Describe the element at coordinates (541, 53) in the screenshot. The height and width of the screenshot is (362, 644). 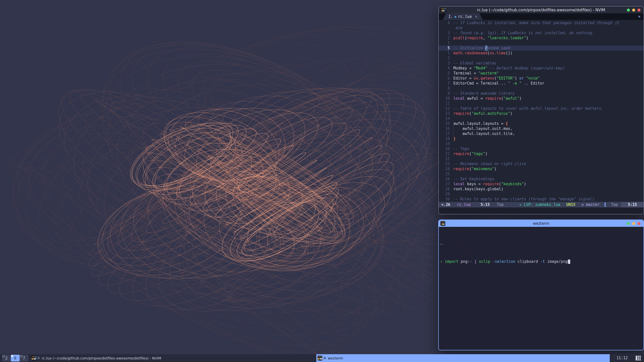
I see `code-row: 1math.randomseed(os.time())` at that location.